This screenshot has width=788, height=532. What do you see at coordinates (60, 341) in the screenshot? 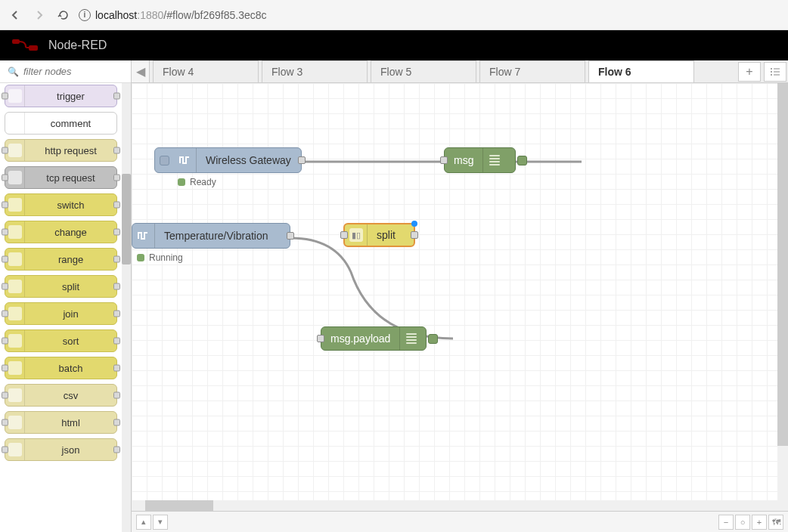
I see `palette-node-sort: sort` at bounding box center [60, 341].